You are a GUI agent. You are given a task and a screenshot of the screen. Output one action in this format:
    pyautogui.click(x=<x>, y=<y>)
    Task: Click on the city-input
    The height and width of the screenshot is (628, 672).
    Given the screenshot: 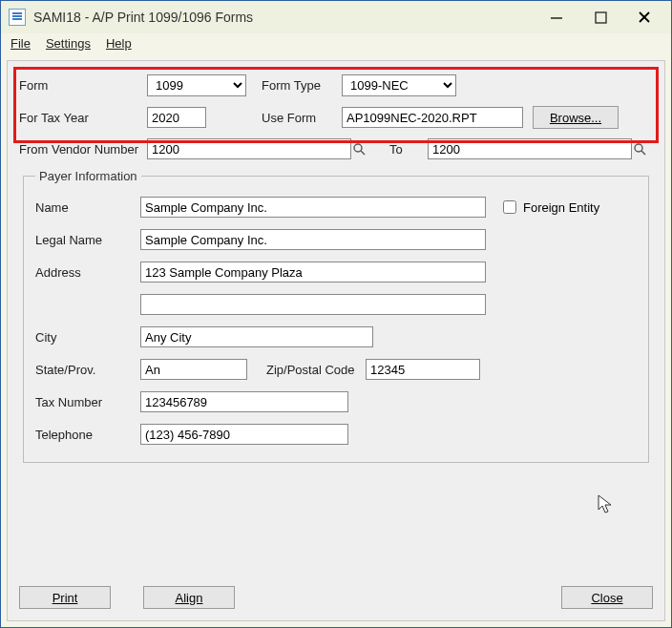 What is the action you would take?
    pyautogui.click(x=257, y=337)
    